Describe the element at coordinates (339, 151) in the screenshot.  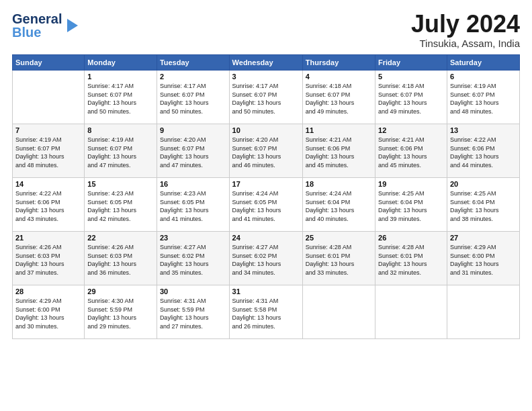
I see `calendar-cell: 11Sunrise: 4:21 AM Sunset: 6:06 PM Dayli…` at that location.